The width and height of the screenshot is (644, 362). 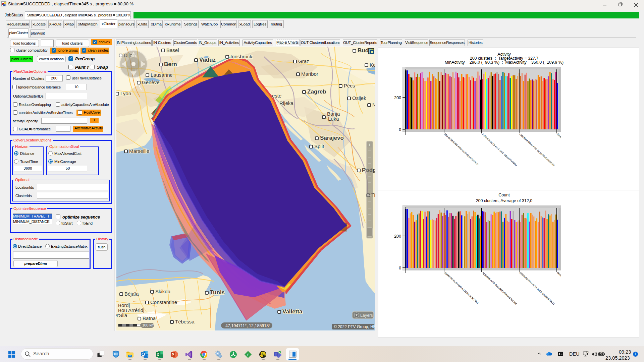 I want to click on svg-text: Lyon, so click(x=126, y=93).